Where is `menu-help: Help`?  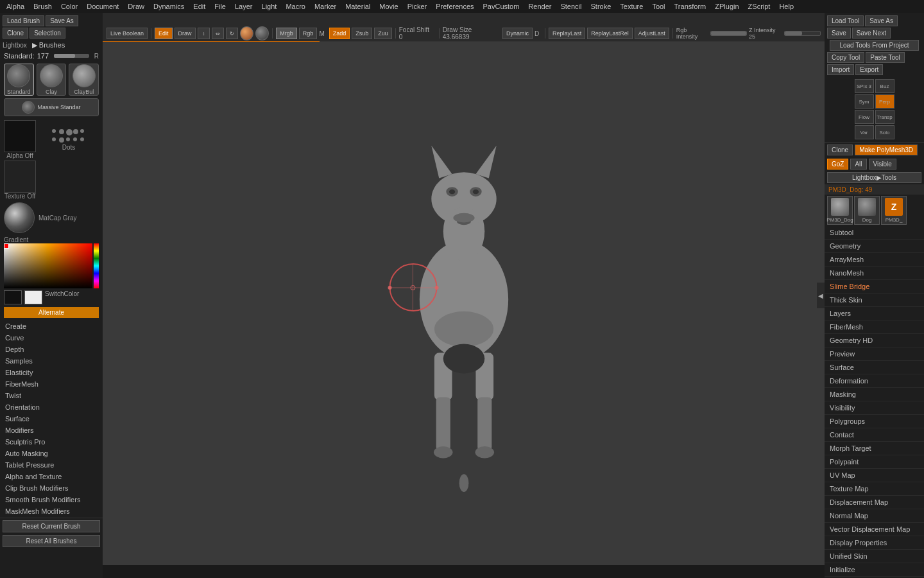 menu-help: Help is located at coordinates (787, 6).